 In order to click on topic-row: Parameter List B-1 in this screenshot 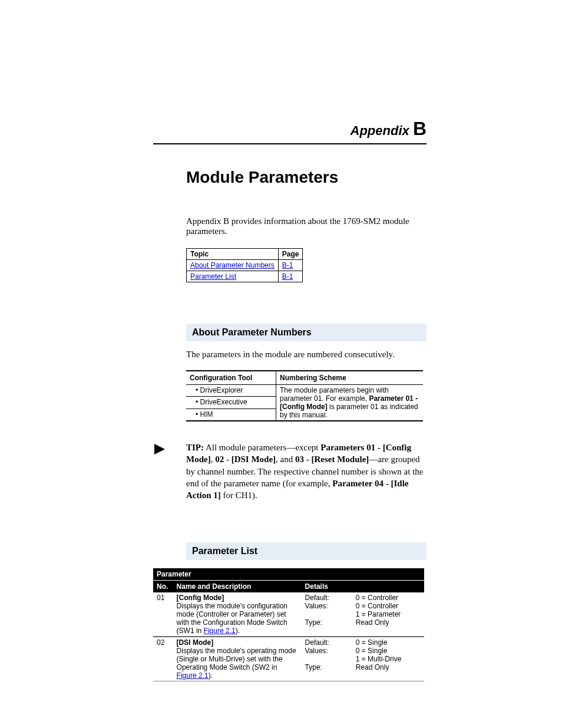, I will do `click(245, 277)`.